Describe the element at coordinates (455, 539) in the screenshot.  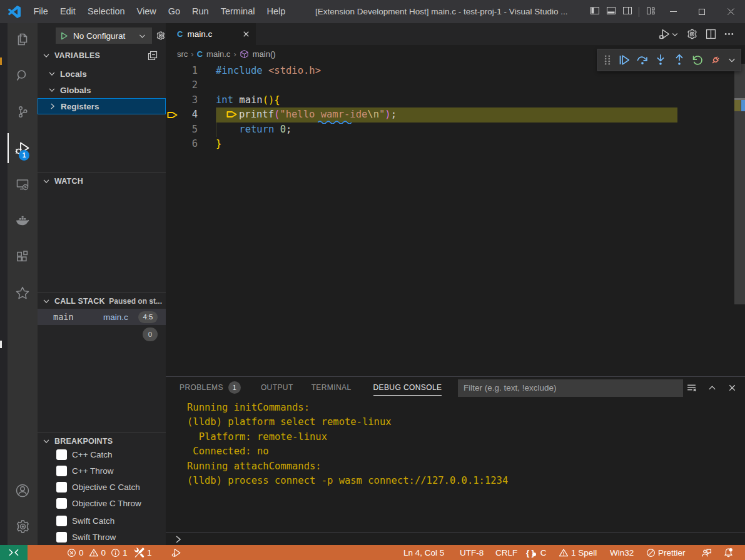
I see `debug-console-input` at that location.